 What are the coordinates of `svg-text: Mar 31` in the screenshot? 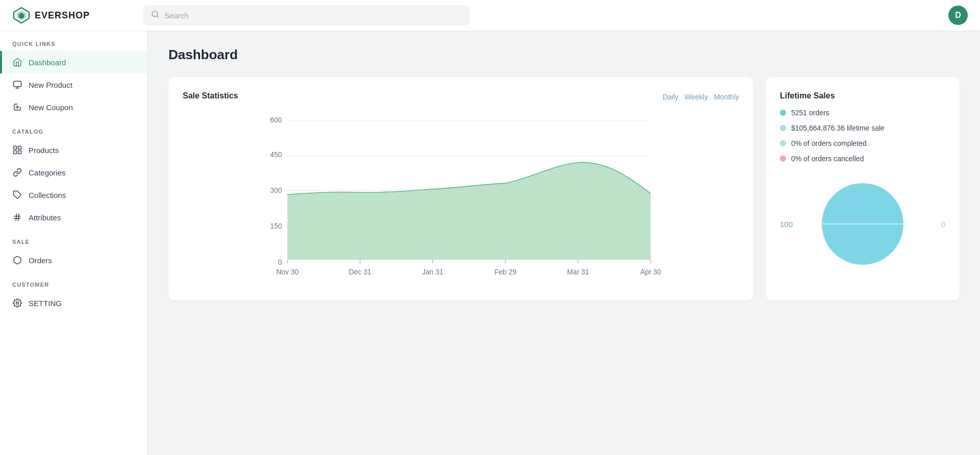 It's located at (578, 272).